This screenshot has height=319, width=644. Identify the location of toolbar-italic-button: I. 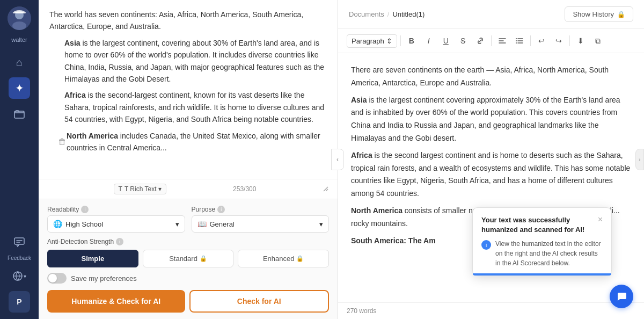
(429, 41).